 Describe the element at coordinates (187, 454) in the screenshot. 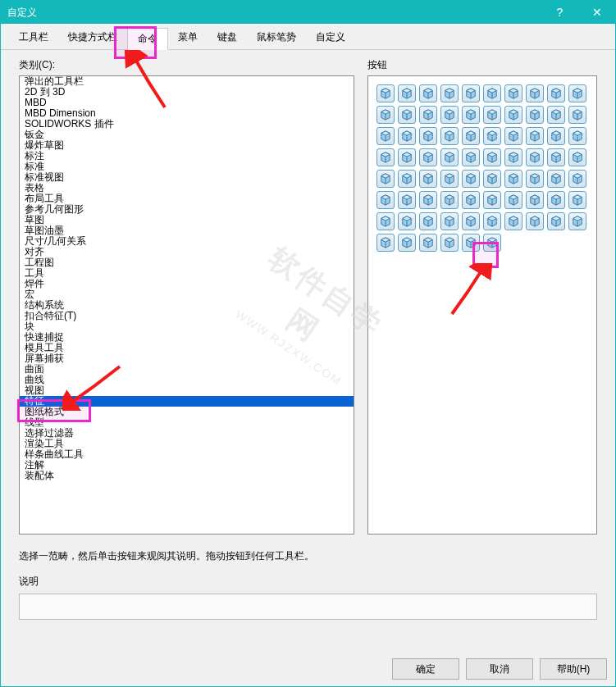

I see `category-item: 样条曲线工具` at that location.